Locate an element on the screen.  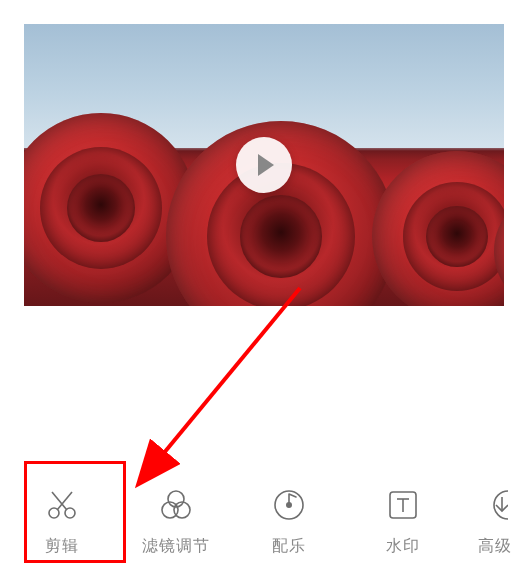
scissors-icon is located at coordinates (62, 505).